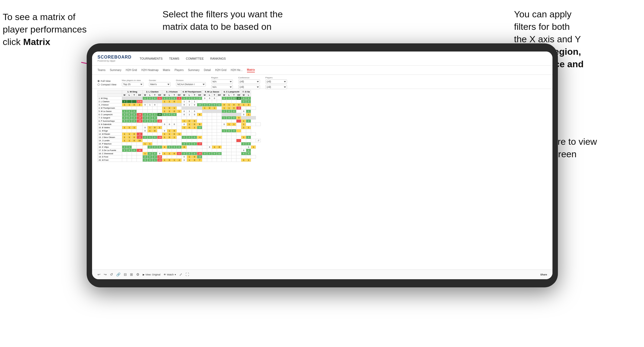 The width and height of the screenshot is (644, 347). Describe the element at coordinates (218, 59) in the screenshot. I see `nav-rankings: RANKINGS` at that location.